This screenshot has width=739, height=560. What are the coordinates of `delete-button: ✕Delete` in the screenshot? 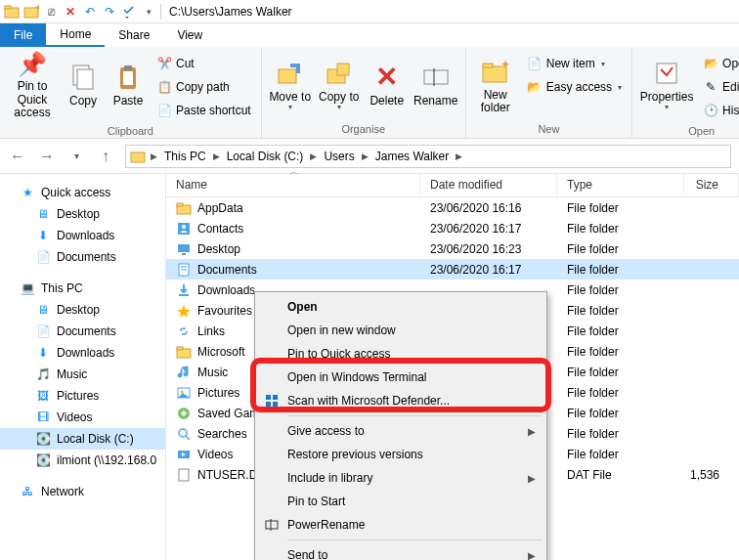 It's located at (387, 85).